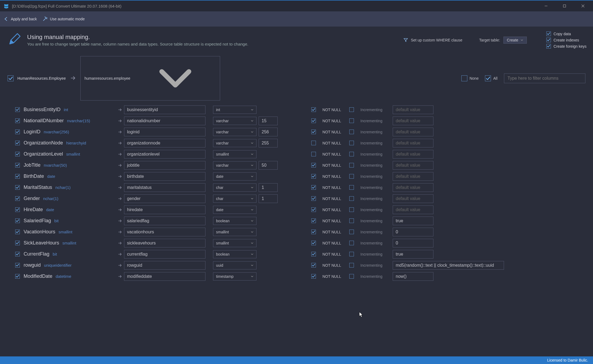  Describe the element at coordinates (11, 78) in the screenshot. I see `table-enable-checkbox` at that location.